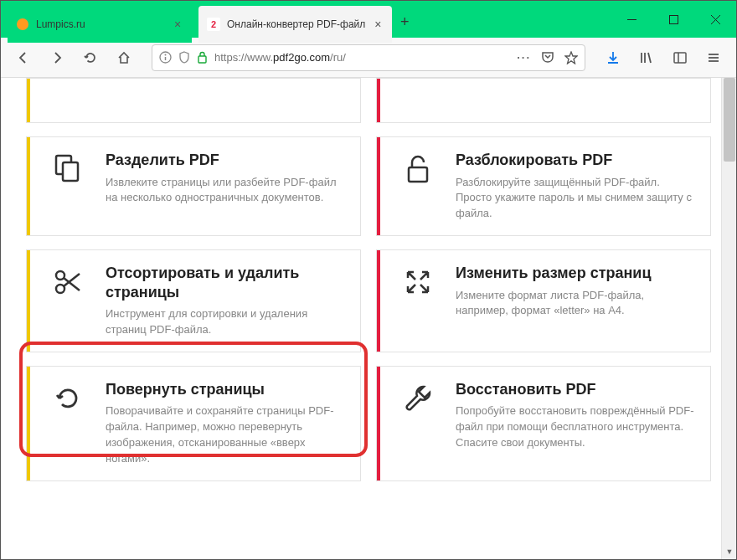  Describe the element at coordinates (575, 273) in the screenshot. I see `card-title: Изменить размер страниц` at that location.